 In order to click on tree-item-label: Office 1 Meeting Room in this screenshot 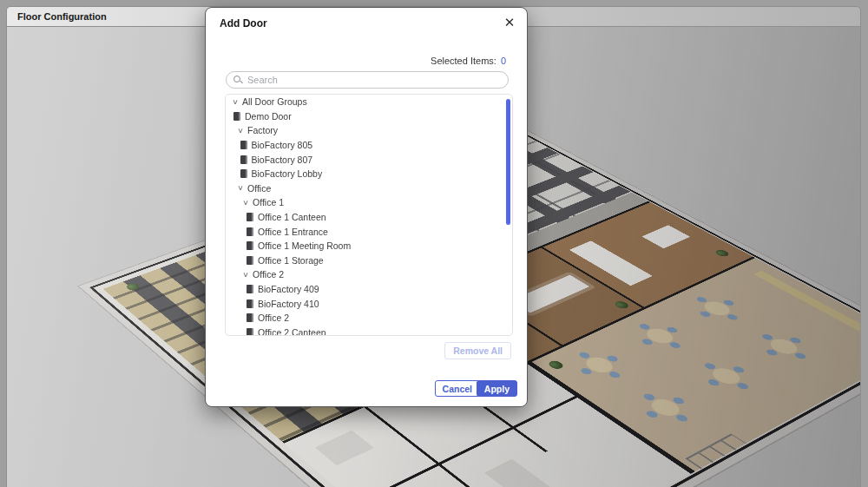, I will do `click(304, 246)`.